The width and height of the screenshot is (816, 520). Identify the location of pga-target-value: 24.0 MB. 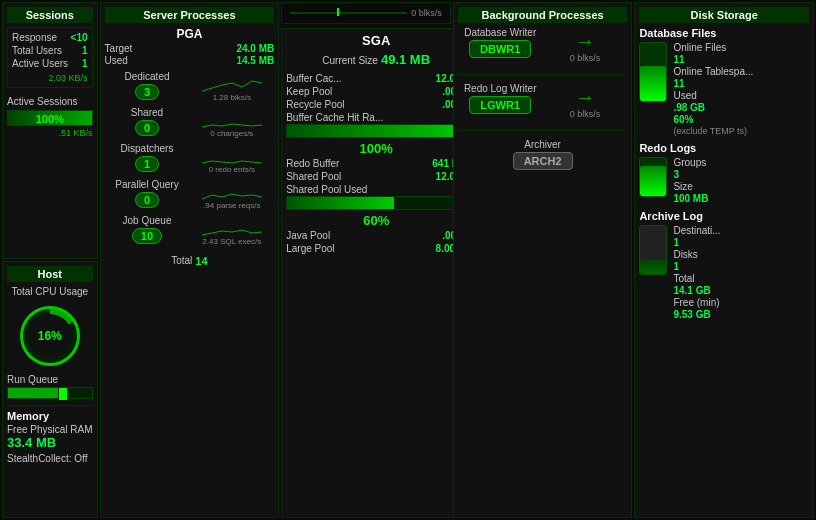
(255, 48).